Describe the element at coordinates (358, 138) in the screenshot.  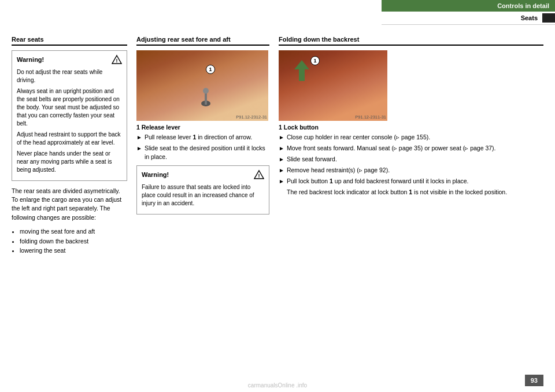
I see `right-step-1-text: Close cup holder in rear center console …` at that location.